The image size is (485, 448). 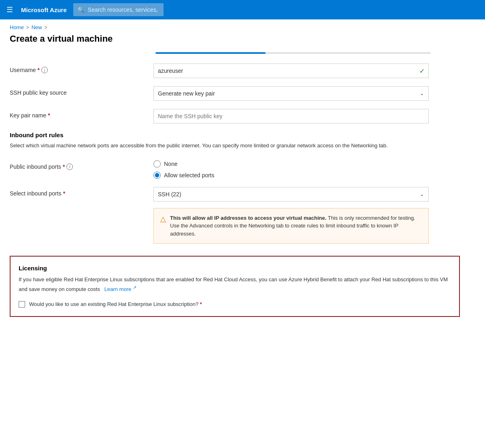 I want to click on radio-none-option: None, so click(x=291, y=164).